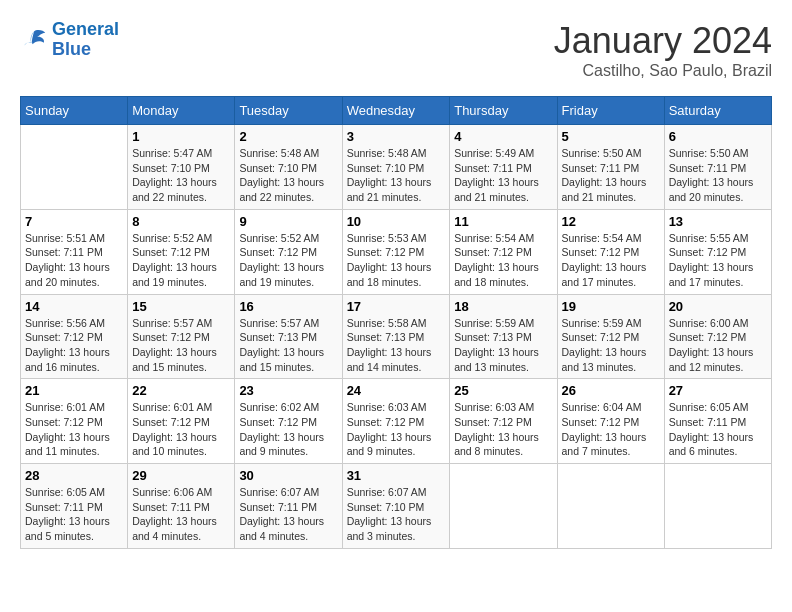 The image size is (792, 612). What do you see at coordinates (182, 506) in the screenshot?
I see `calendar-cell: 29Sunrise: 6:06 AMSunset: 7:11 PMDayligh…` at bounding box center [182, 506].